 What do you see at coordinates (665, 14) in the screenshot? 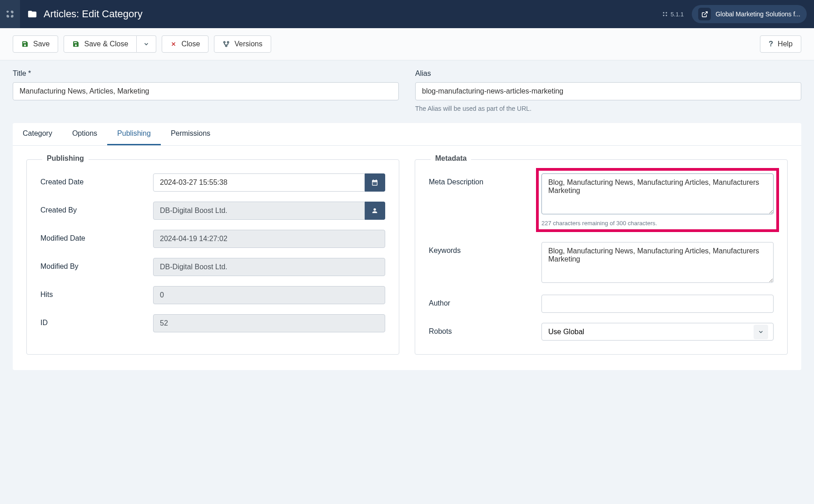
I see `joomla-small-icon` at bounding box center [665, 14].